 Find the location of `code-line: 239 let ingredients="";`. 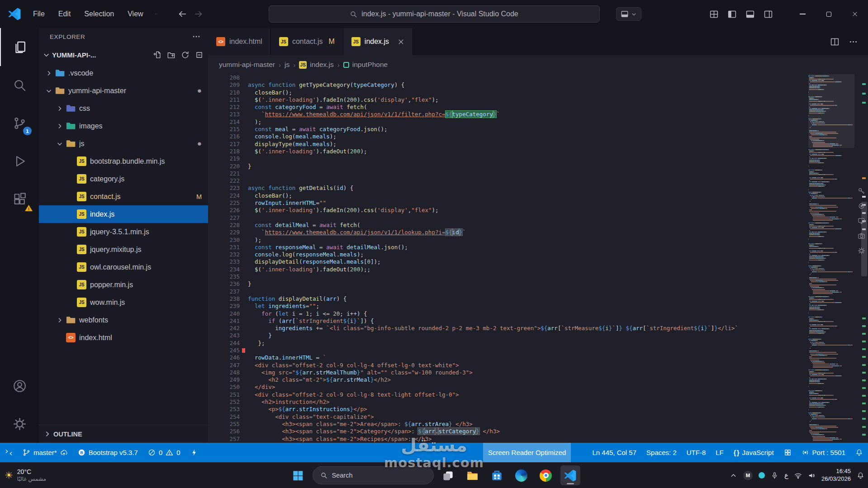

code-line: 239 let ingredients=""; is located at coordinates (538, 306).